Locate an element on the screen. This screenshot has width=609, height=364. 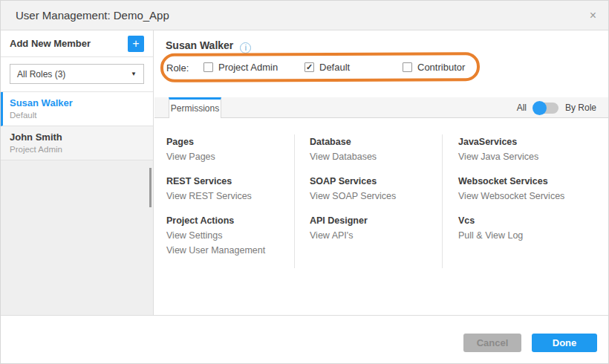
checkbox-label: Contributor is located at coordinates (441, 67).